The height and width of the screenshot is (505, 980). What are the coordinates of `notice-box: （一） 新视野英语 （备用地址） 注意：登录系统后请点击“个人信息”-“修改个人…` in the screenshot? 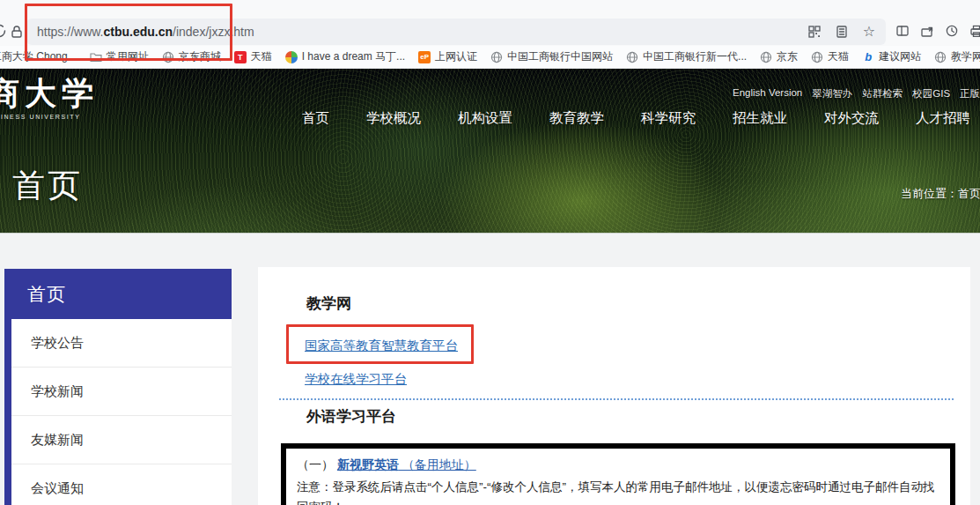 It's located at (618, 474).